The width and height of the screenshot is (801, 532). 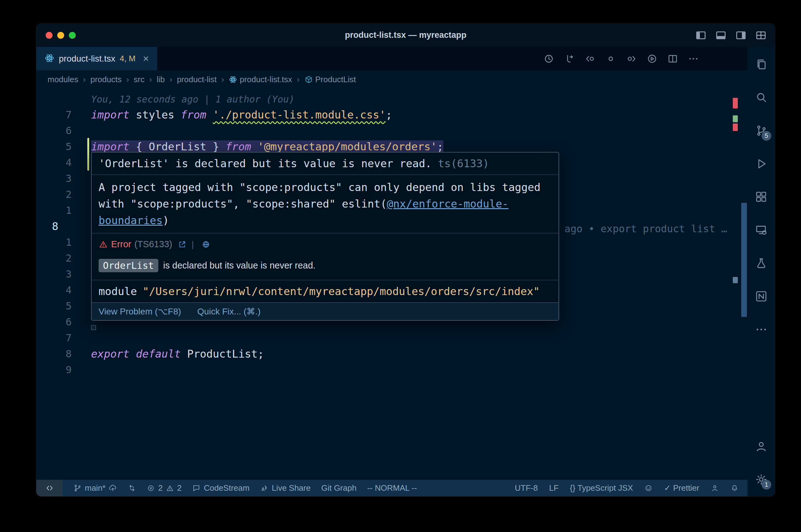 I want to click on toggle-secondary-sidebar-button, so click(x=741, y=35).